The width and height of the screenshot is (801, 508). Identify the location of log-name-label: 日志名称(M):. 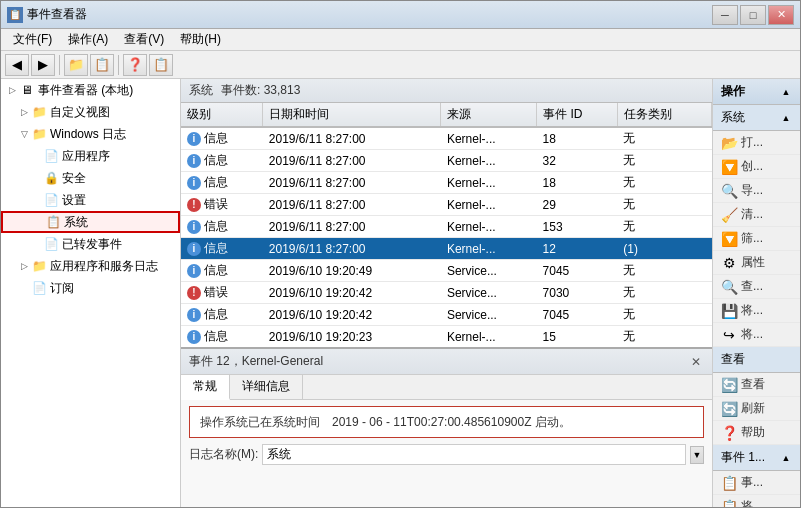
(224, 454).